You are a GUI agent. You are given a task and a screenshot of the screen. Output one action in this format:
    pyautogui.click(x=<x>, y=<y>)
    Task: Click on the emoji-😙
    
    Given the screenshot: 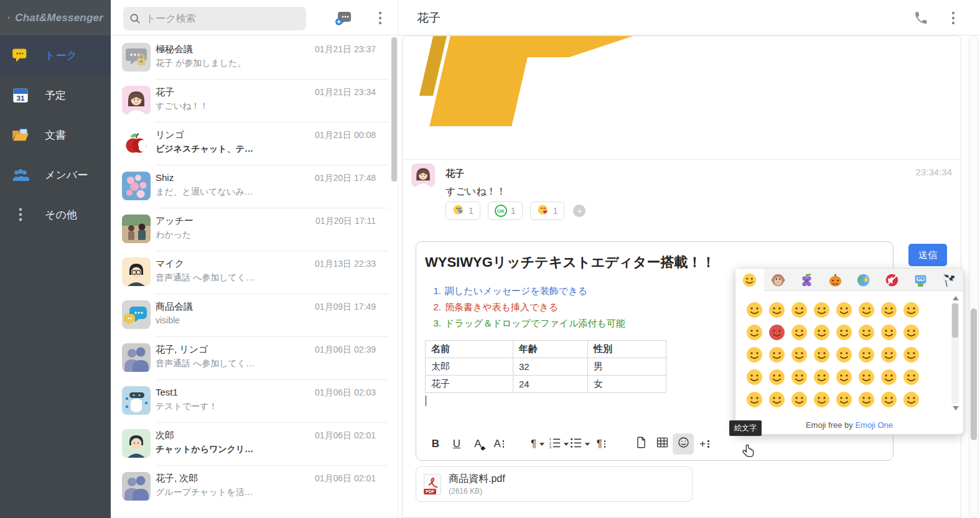 What is the action you would take?
    pyautogui.click(x=889, y=332)
    